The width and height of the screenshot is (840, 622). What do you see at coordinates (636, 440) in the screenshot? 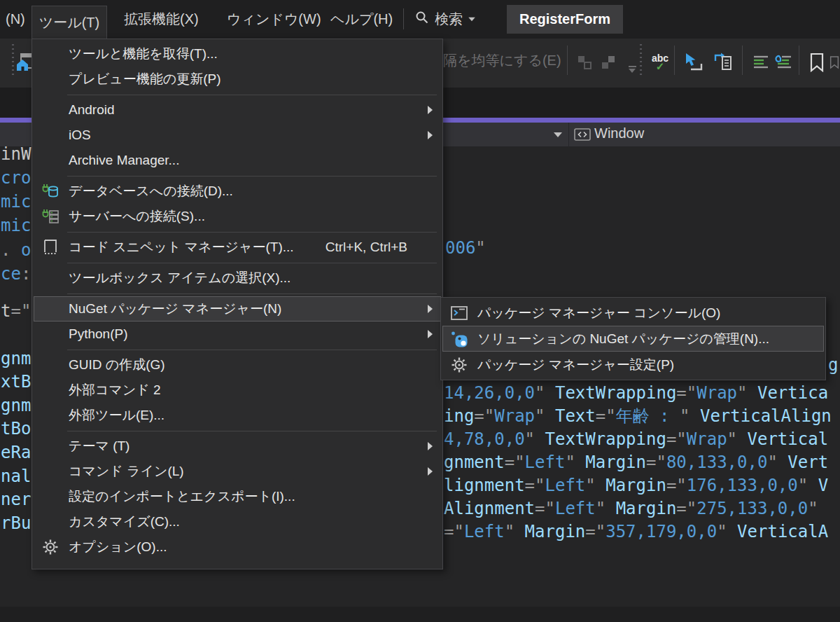
I see `code-line: 4,78,0,0" TextWrapping="Wrap" Vertical` at bounding box center [636, 440].